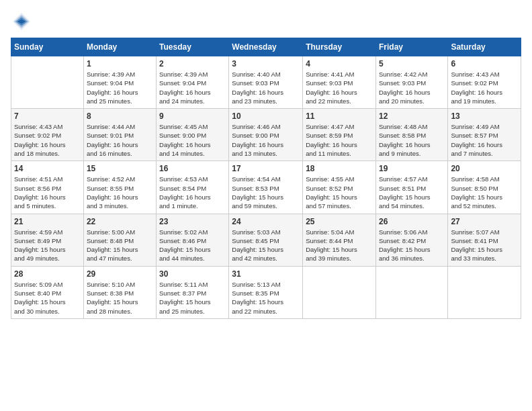 This screenshot has width=532, height=411. Describe the element at coordinates (340, 135) in the screenshot. I see `calendar-cell: 11Sunrise: 4:47 AM Sunset: 8:59 PM Dayli…` at that location.